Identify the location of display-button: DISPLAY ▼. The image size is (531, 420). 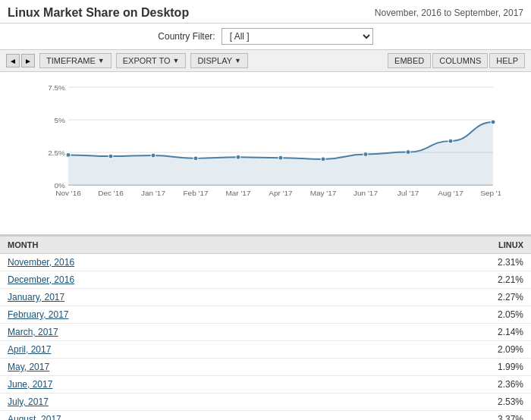
(219, 61).